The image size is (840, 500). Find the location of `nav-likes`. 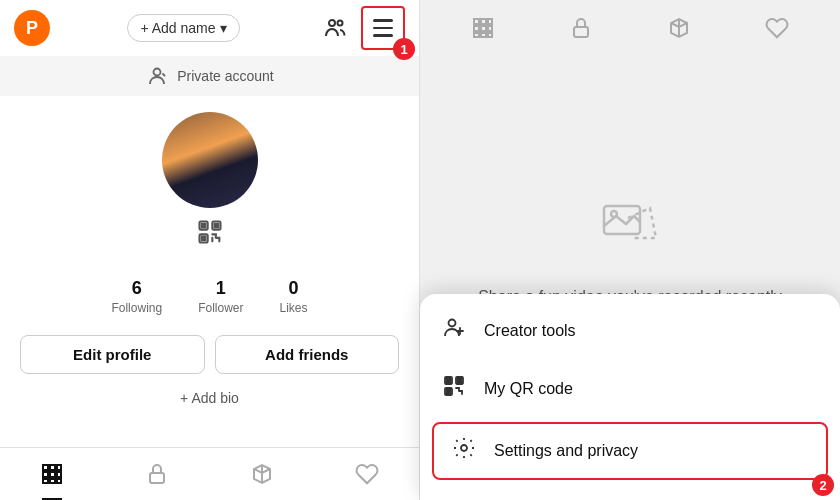

nav-likes is located at coordinates (367, 474).